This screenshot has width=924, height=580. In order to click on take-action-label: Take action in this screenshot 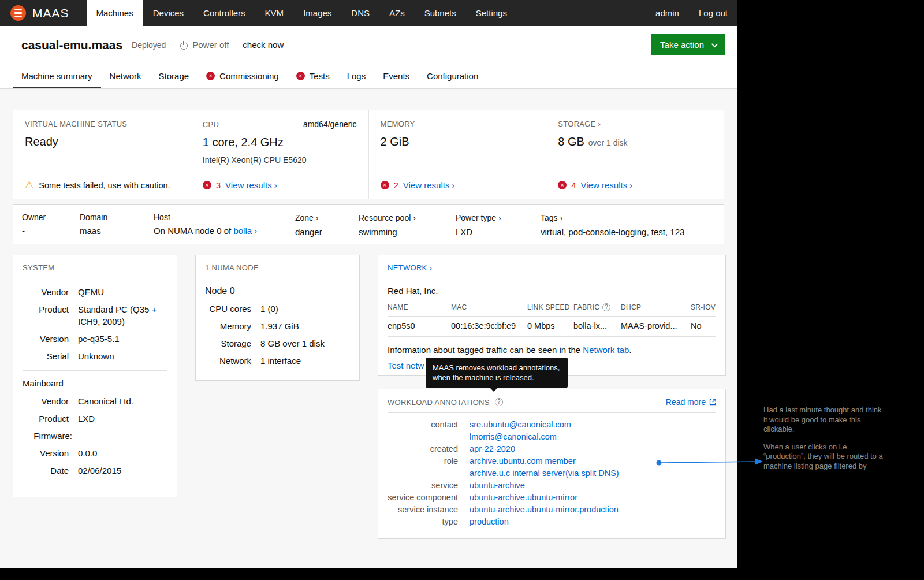, I will do `click(682, 45)`.